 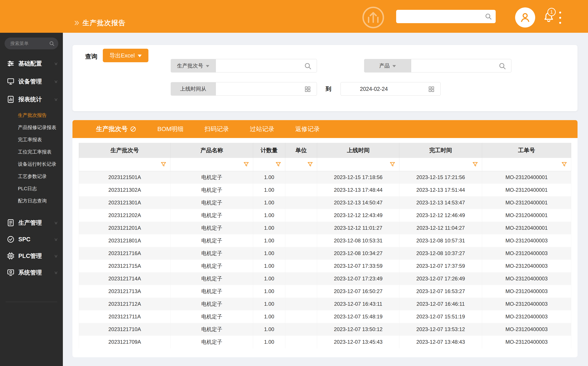 What do you see at coordinates (217, 129) in the screenshot?
I see `tab-2: 扫码记录` at bounding box center [217, 129].